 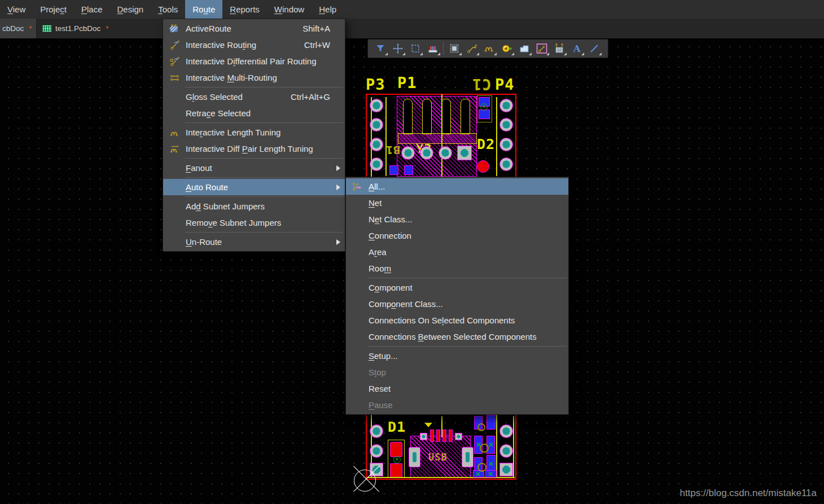 I want to click on auto-route-item-connection: Connection, so click(x=457, y=236).